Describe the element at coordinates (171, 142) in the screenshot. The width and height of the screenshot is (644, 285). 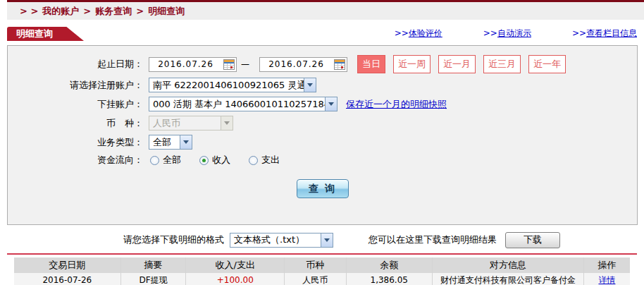
I see `business-type-select: 全部` at that location.